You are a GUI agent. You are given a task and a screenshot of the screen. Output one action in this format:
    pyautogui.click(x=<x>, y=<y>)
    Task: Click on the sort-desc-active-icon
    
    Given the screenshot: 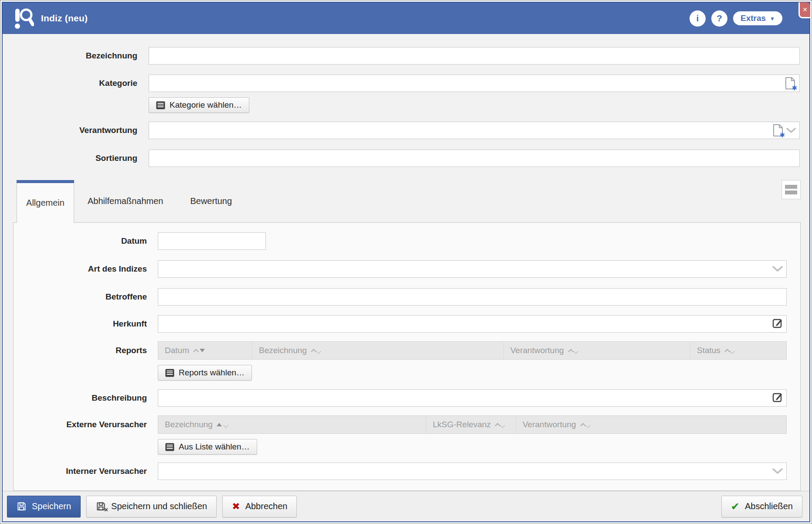 What is the action you would take?
    pyautogui.click(x=202, y=350)
    